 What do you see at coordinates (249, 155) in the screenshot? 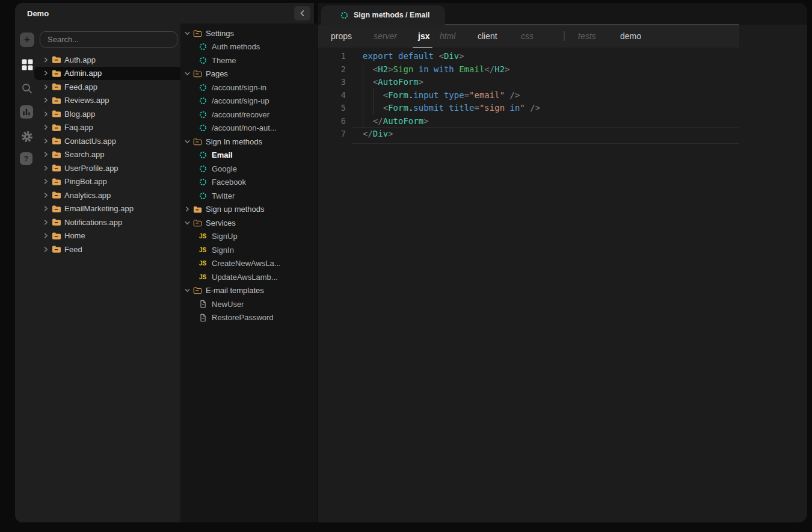
I see `tree-item-row: Email` at bounding box center [249, 155].